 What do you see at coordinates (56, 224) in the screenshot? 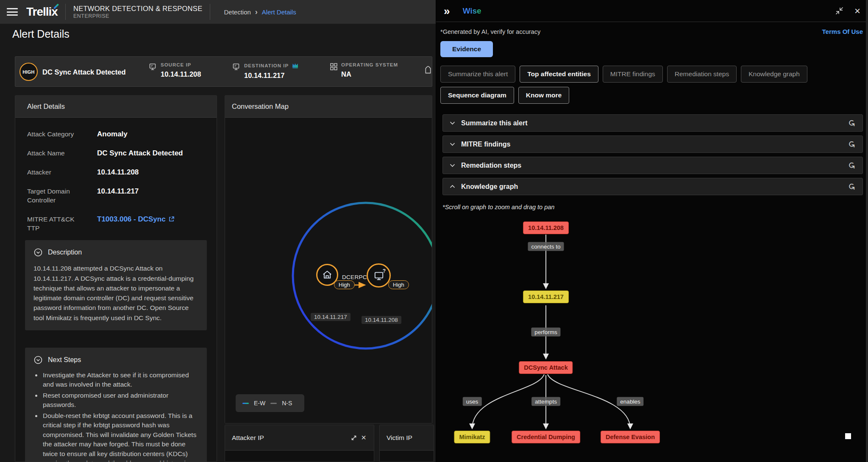
I see `field-label: MITRE ATT&CK TTP` at bounding box center [56, 224].